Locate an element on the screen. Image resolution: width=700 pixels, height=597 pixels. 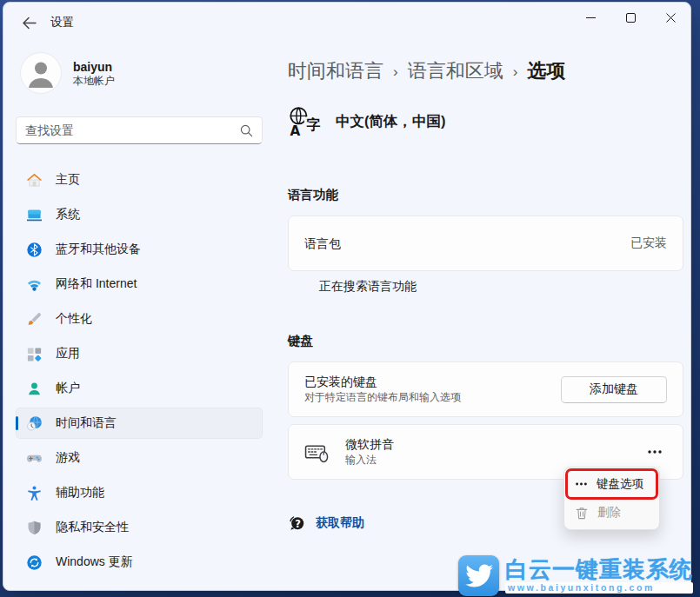
maximize-icon is located at coordinates (631, 17).